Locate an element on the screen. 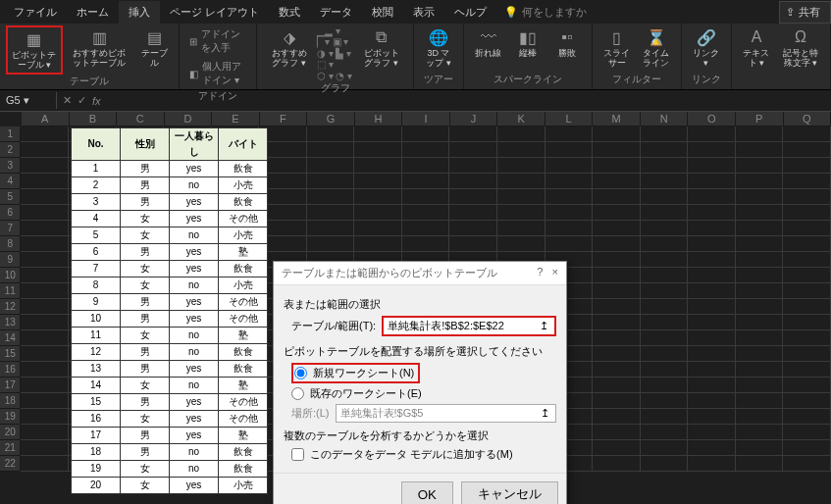 The image size is (831, 504). column-header: N is located at coordinates (665, 120).